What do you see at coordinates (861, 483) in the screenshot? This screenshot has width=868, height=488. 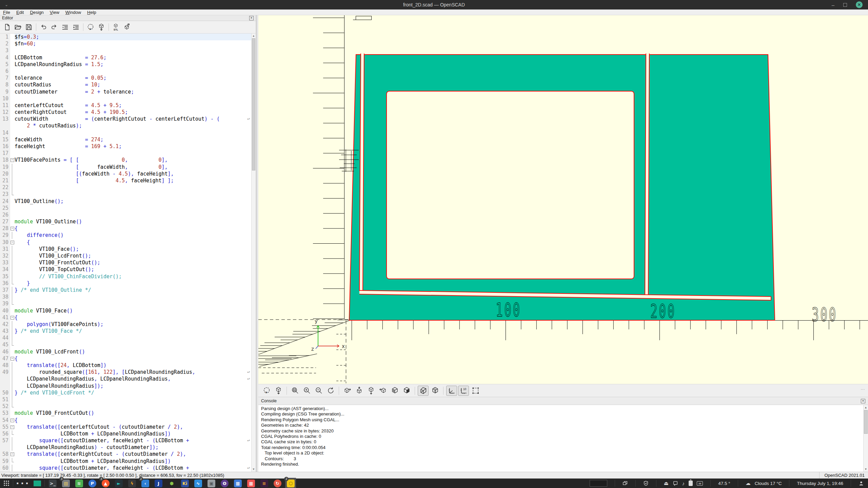 I see `user-icon` at bounding box center [861, 483].